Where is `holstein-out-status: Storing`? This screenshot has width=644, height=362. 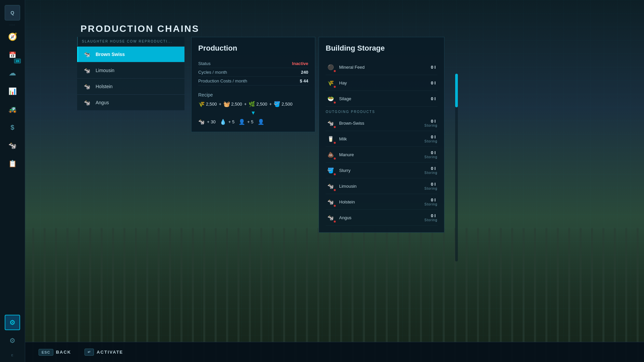
holstein-out-status: Storing is located at coordinates (431, 204).